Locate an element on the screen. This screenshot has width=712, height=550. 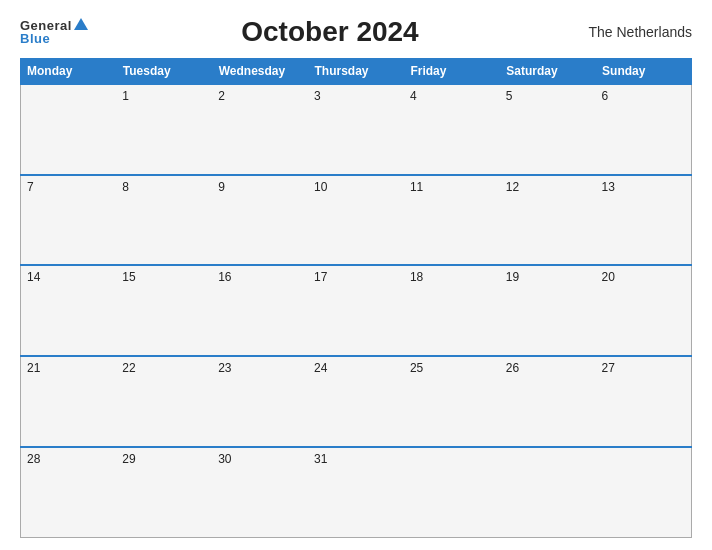
calendar-day-cell: 16 is located at coordinates (260, 310).